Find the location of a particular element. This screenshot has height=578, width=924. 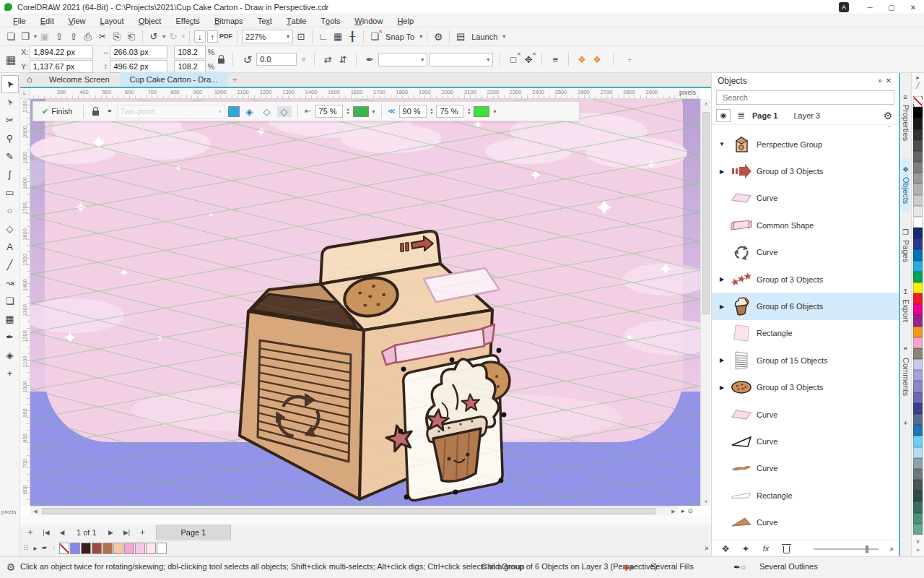

no-color-swatch is located at coordinates (64, 548).